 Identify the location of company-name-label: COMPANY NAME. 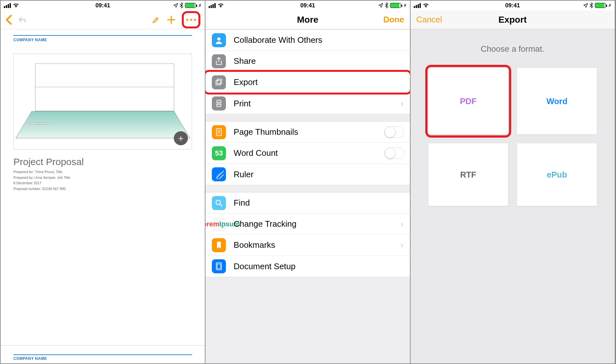
(103, 40).